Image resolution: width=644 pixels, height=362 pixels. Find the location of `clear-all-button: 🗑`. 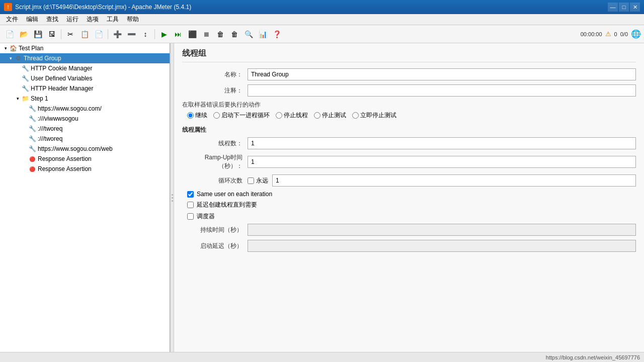

clear-all-button: 🗑 is located at coordinates (234, 34).